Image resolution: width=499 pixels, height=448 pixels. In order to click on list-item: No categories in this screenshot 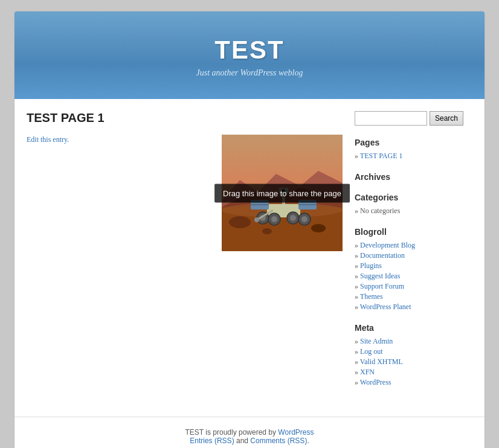, I will do `click(413, 211)`.